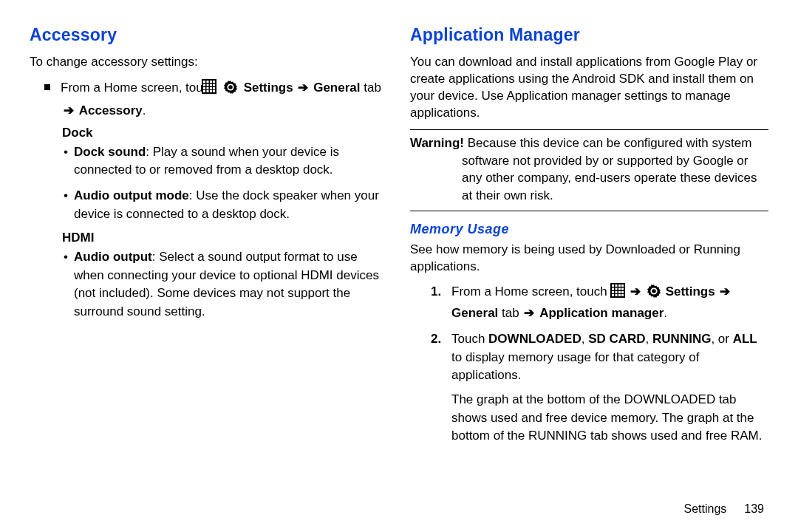 The height and width of the screenshot is (532, 798). Describe the element at coordinates (208, 183) in the screenshot. I see `dock-list: Dock sound: Play a sound when your devic…` at that location.